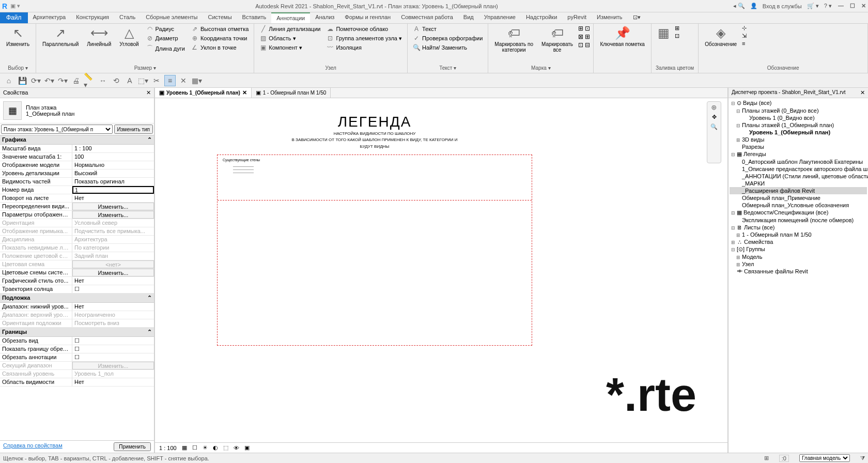 This screenshot has height=463, width=868. What do you see at coordinates (744, 28) in the screenshot?
I see `sym-mini: ⊹` at bounding box center [744, 28].